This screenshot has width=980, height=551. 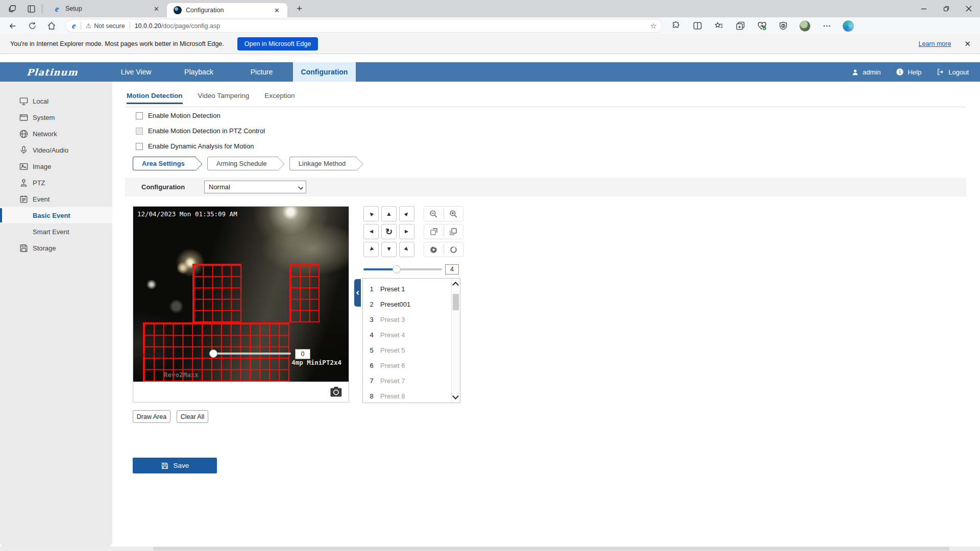 I want to click on split-screen-icon, so click(x=697, y=26).